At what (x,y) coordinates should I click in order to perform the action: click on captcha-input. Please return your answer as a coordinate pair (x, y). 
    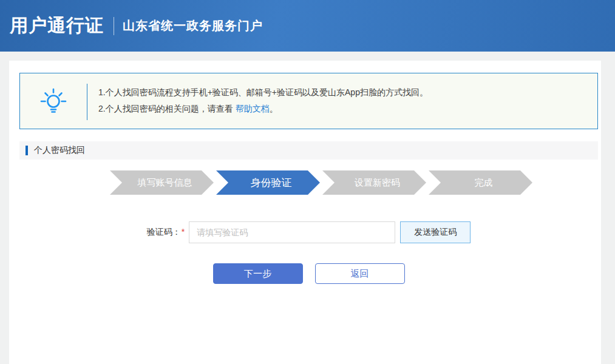
    Looking at the image, I should click on (292, 232).